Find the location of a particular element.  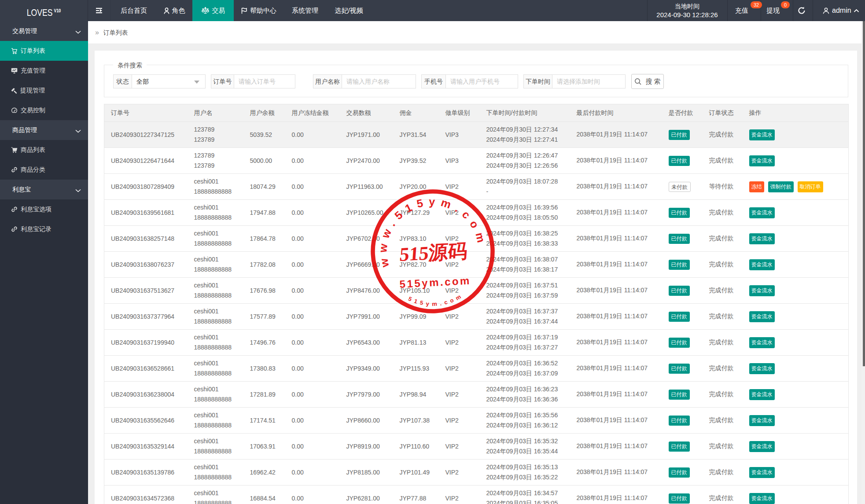

phone-input: 请输入用户手机号 is located at coordinates (482, 81).